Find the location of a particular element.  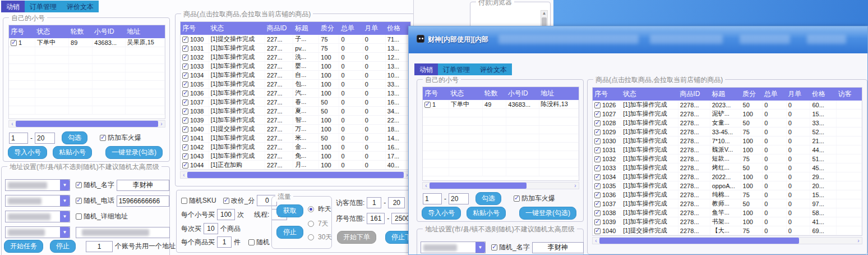

table-row: 10412278...京咚...750036... is located at coordinates (727, 236).